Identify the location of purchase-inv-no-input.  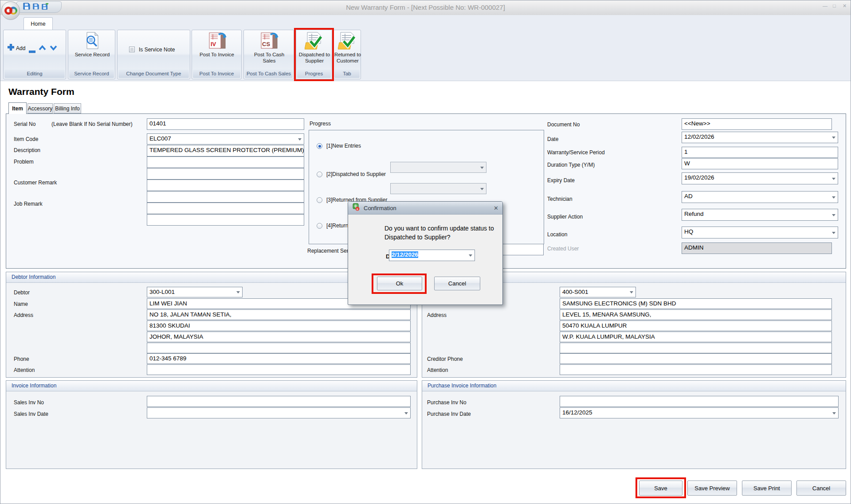
(699, 402).